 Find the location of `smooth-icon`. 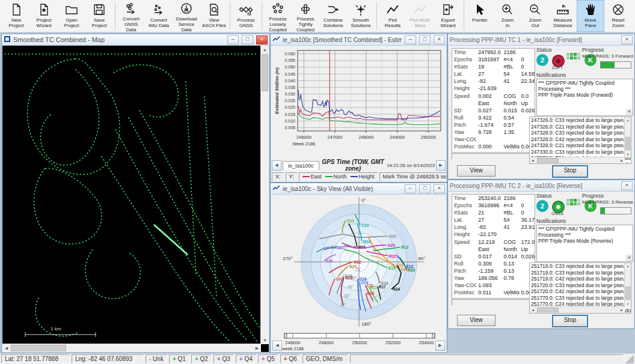

smooth-icon is located at coordinates (361, 10).